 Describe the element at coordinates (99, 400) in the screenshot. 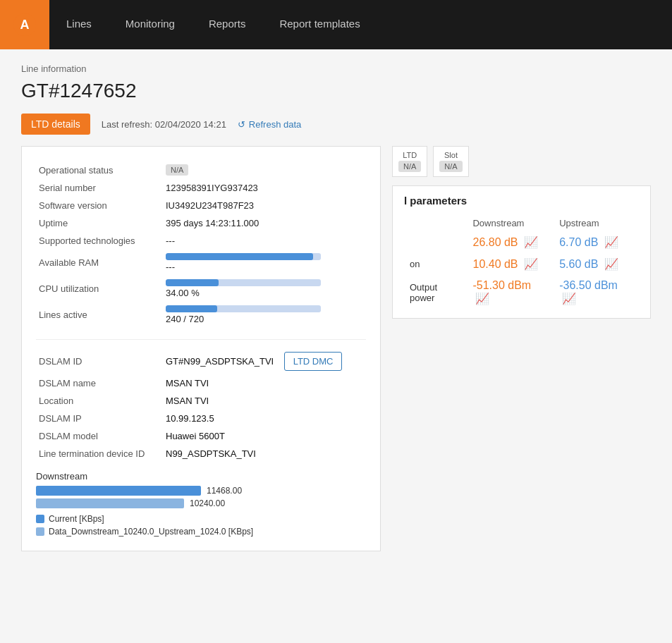

I see `location-label: Location` at that location.